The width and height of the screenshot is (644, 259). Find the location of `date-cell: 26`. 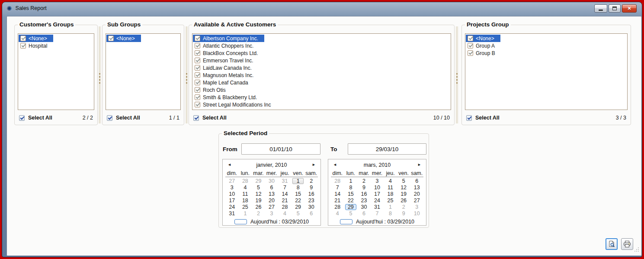

date-cell: 26 is located at coordinates (259, 207).